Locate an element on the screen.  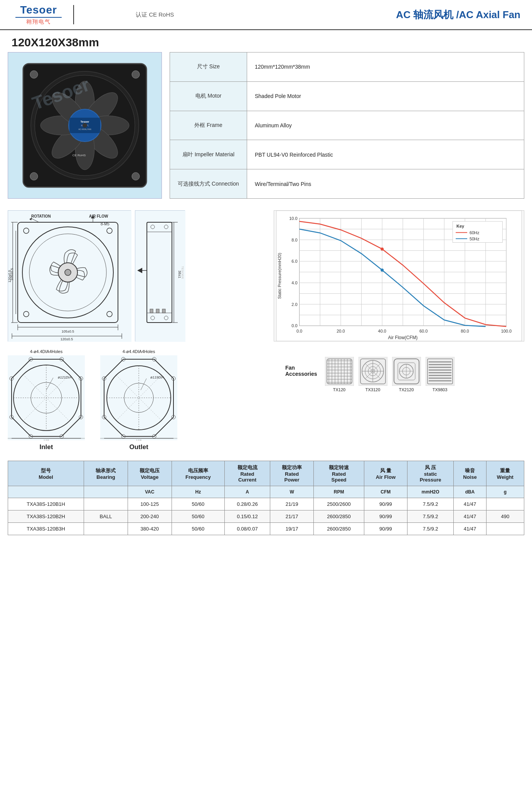
table-col-unit: VAC is located at coordinates (150, 492).